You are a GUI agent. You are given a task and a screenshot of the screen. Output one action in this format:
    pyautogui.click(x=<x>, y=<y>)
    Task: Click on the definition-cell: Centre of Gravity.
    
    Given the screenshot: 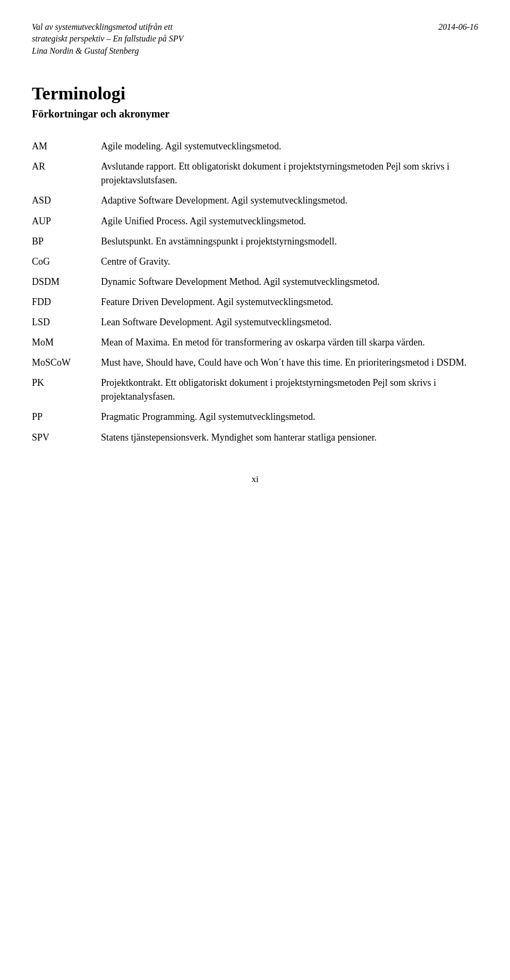 What is the action you would take?
    pyautogui.click(x=290, y=261)
    